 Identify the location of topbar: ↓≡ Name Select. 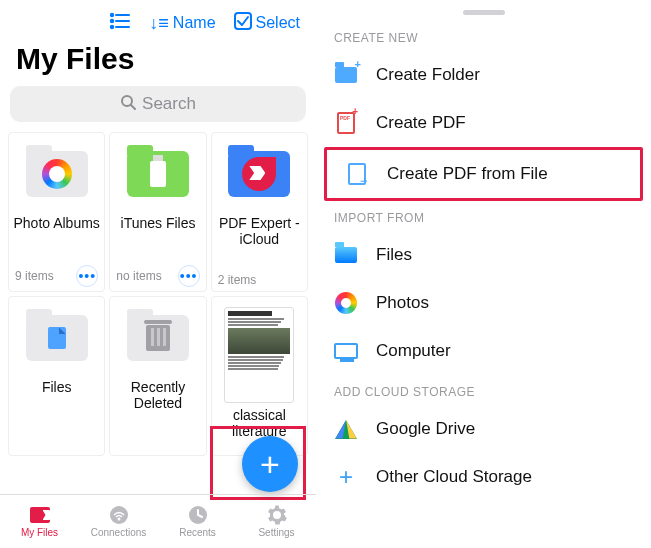
(158, 20).